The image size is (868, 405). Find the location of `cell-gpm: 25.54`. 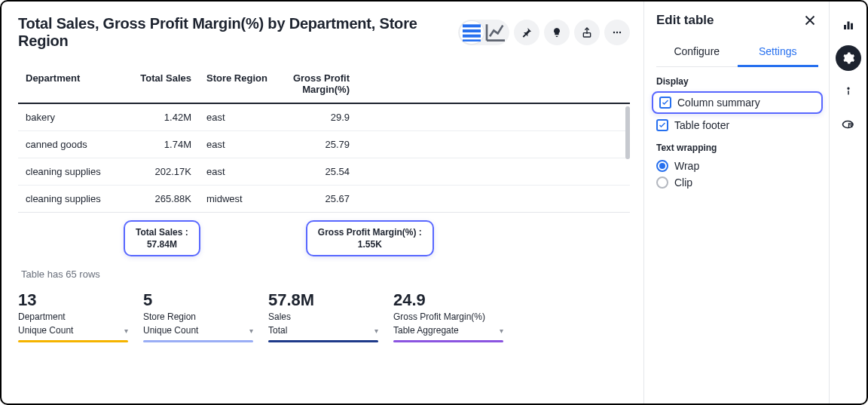

cell-gpm: 25.54 is located at coordinates (319, 172).